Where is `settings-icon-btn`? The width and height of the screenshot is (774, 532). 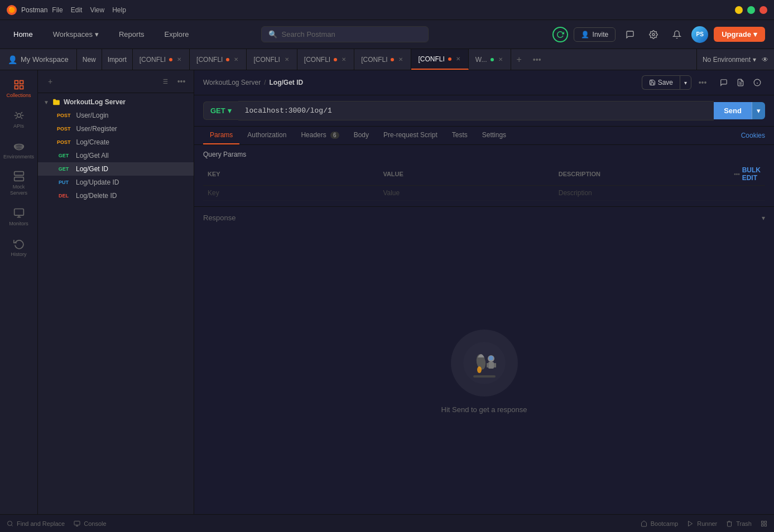
settings-icon-btn is located at coordinates (653, 35).